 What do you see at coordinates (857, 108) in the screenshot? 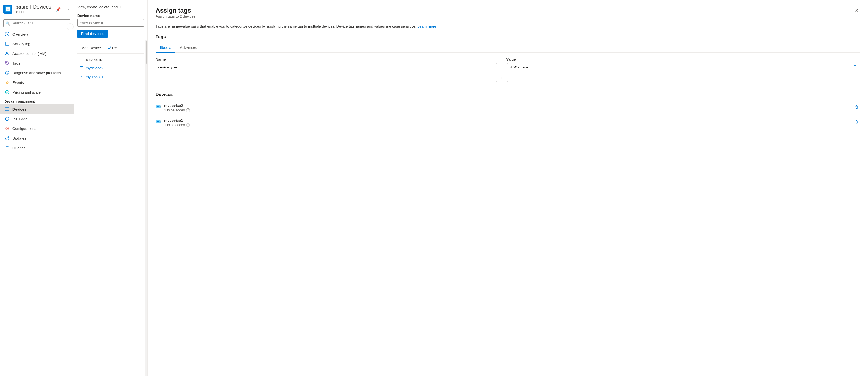
I see `delete-device-button-mydevice2` at bounding box center [857, 108].